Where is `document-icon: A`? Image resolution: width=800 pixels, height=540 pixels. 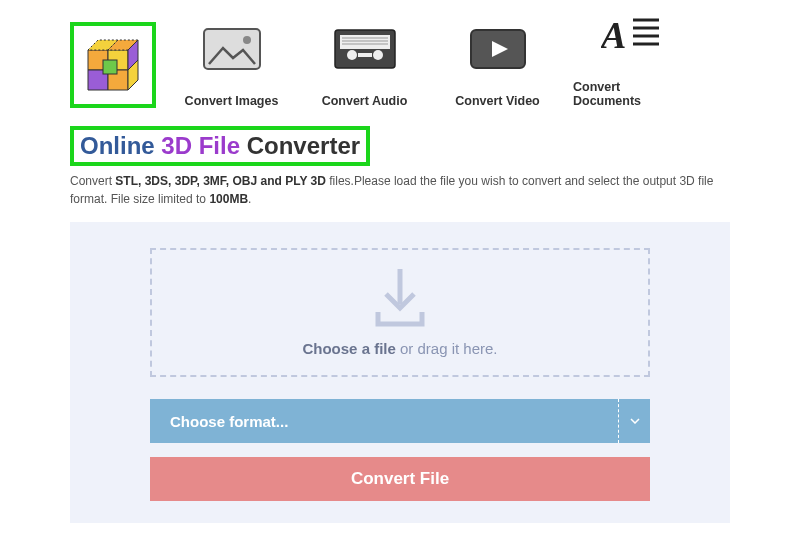
document-icon: A is located at coordinates (631, 35).